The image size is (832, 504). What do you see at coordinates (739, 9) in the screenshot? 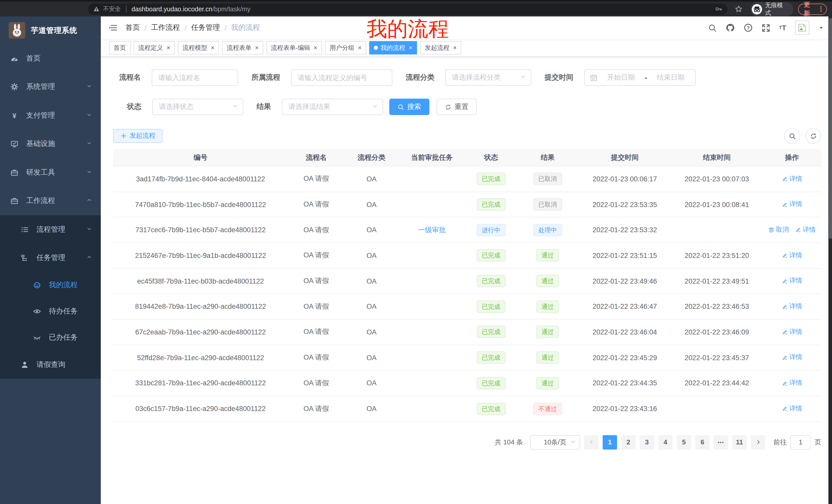
I see `bookmark-star-icon` at bounding box center [739, 9].